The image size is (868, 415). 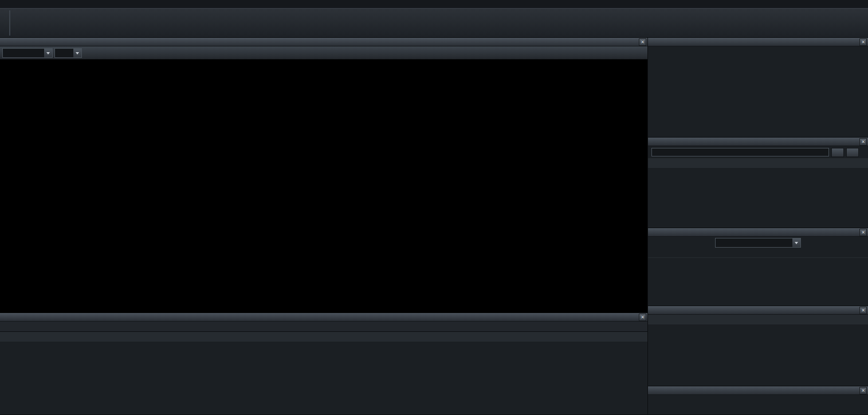 I want to click on main-toolbar, so click(x=434, y=23).